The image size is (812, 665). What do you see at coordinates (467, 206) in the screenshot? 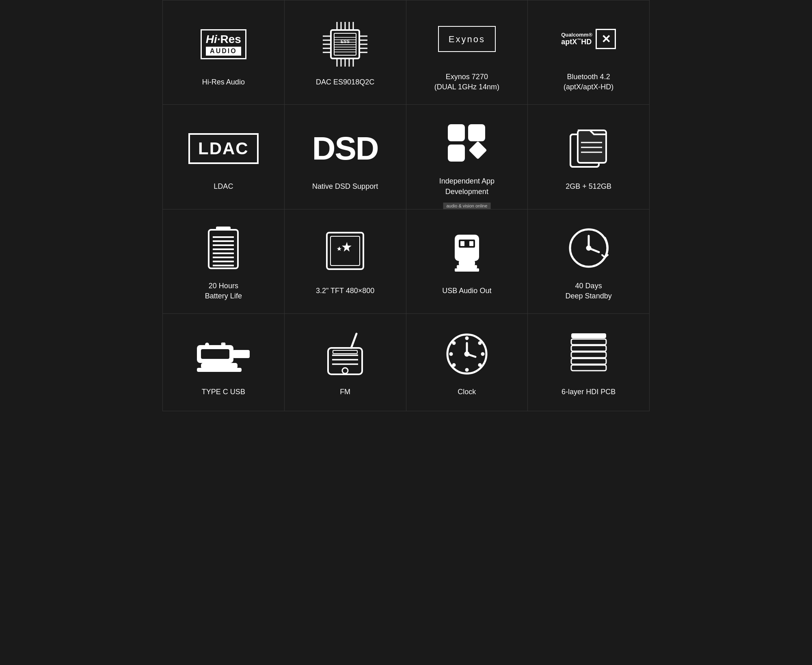
I see `watermark: audio & vision online` at bounding box center [467, 206].